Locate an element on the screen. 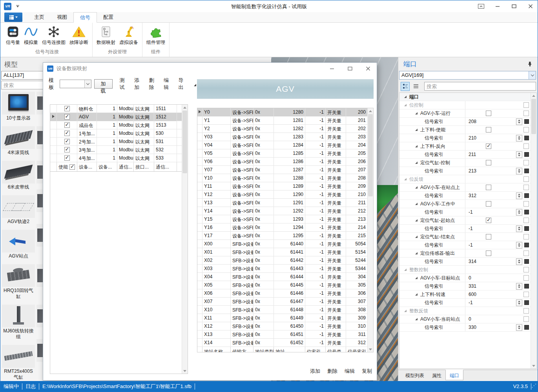  port-search-input is located at coordinates (480, 86).